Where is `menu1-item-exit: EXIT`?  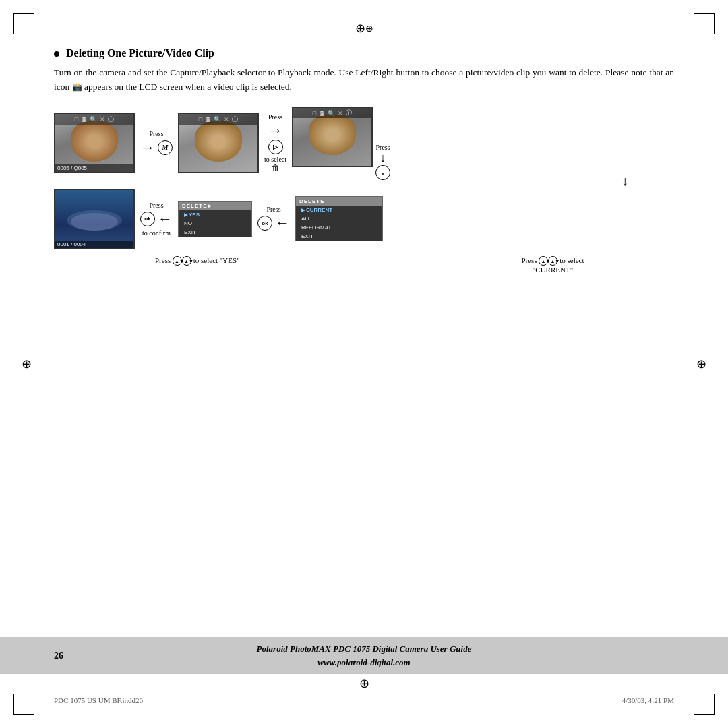 menu1-item-exit: EXIT is located at coordinates (215, 232).